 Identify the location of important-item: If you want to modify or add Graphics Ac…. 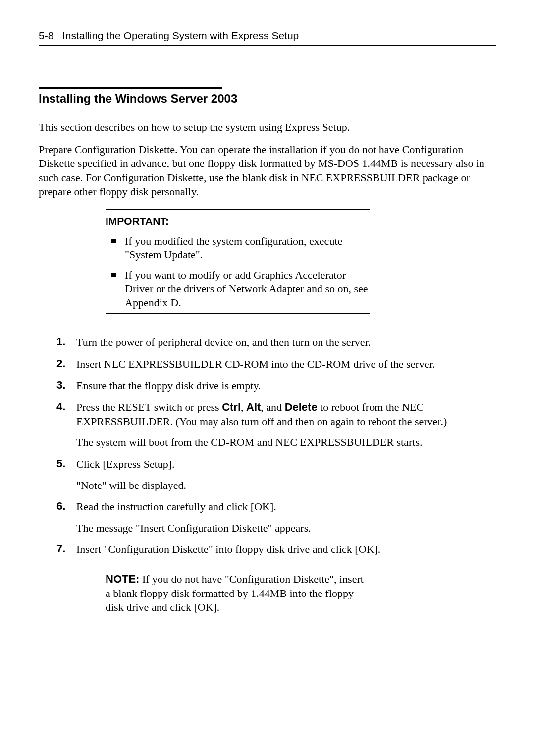
(238, 289).